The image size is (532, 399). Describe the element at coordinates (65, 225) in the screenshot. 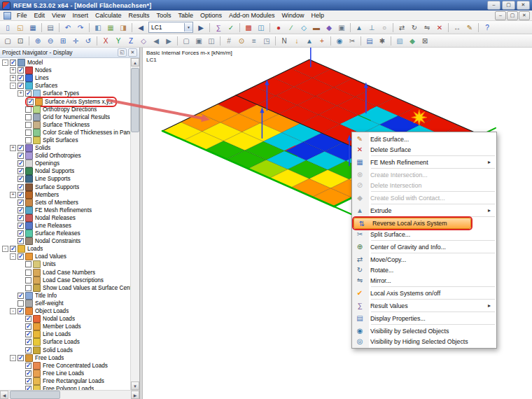

I see `tree-item-line-releases: ✓Line Releases` at that location.